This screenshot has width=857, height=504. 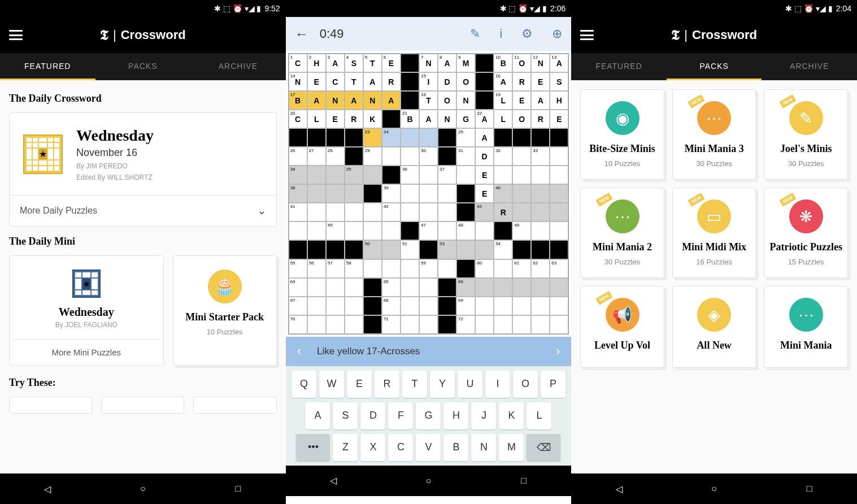 I want to click on grid-cell: 55, so click(x=298, y=269).